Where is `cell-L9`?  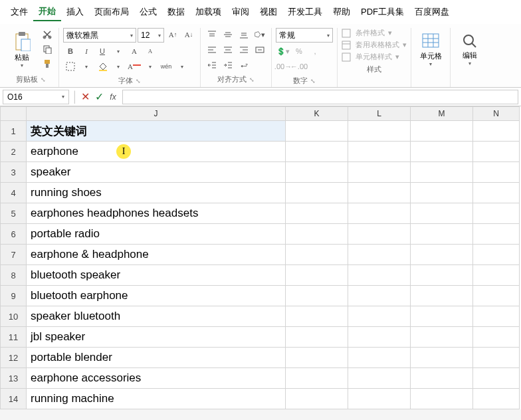
cell-L9 is located at coordinates (379, 296).